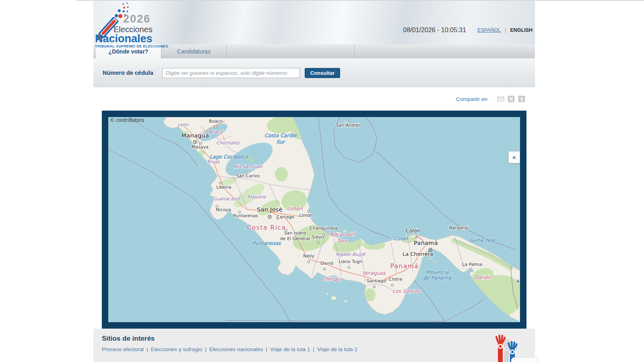 The image size is (644, 362). Describe the element at coordinates (231, 73) in the screenshot. I see `cedula-input` at that location.